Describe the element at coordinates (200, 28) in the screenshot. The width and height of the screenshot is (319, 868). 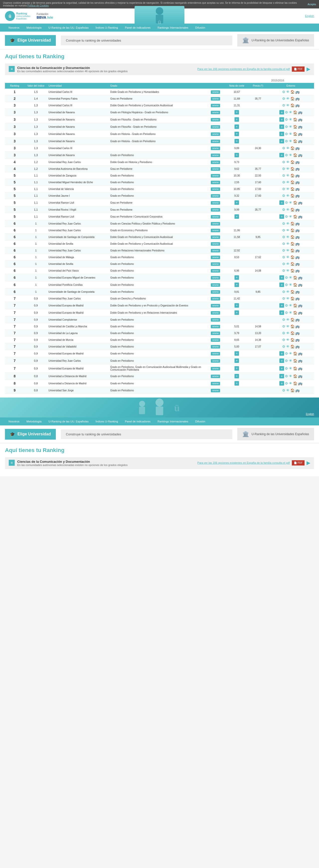
I see `nav-item-difusion: Difusión` at that location.